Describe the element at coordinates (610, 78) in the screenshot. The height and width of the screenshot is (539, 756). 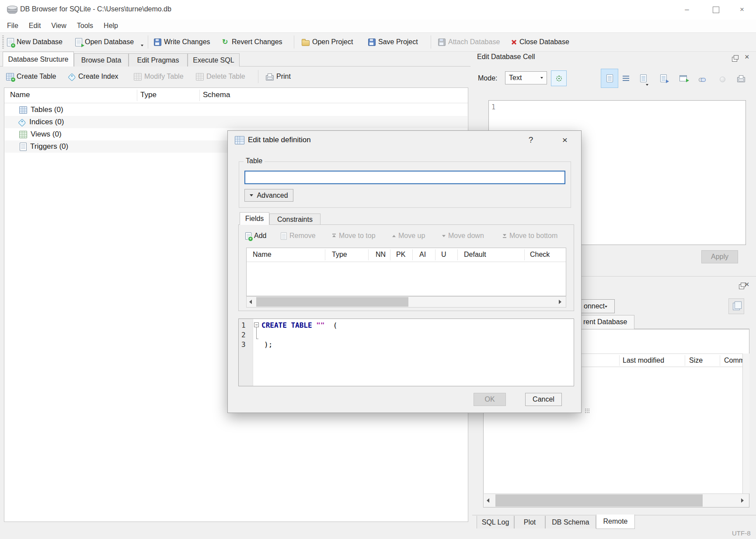
I see `text-mode-button` at that location.